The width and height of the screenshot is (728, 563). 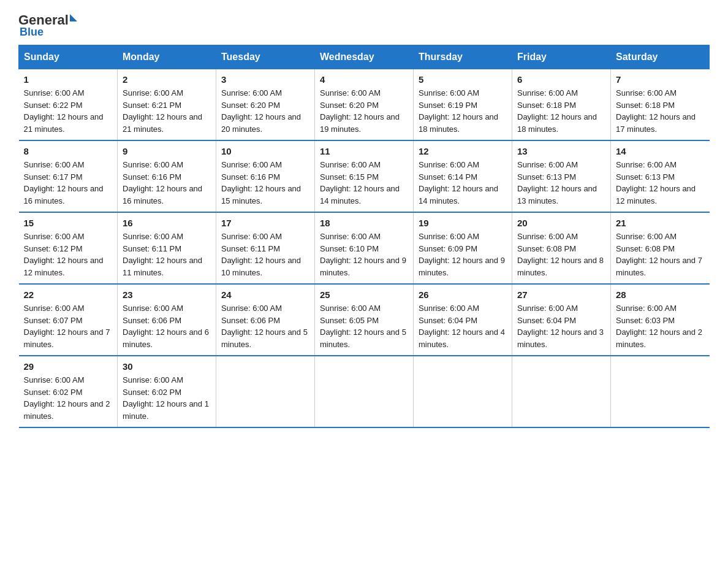 What do you see at coordinates (661, 294) in the screenshot?
I see `day-number: 28` at bounding box center [661, 294].